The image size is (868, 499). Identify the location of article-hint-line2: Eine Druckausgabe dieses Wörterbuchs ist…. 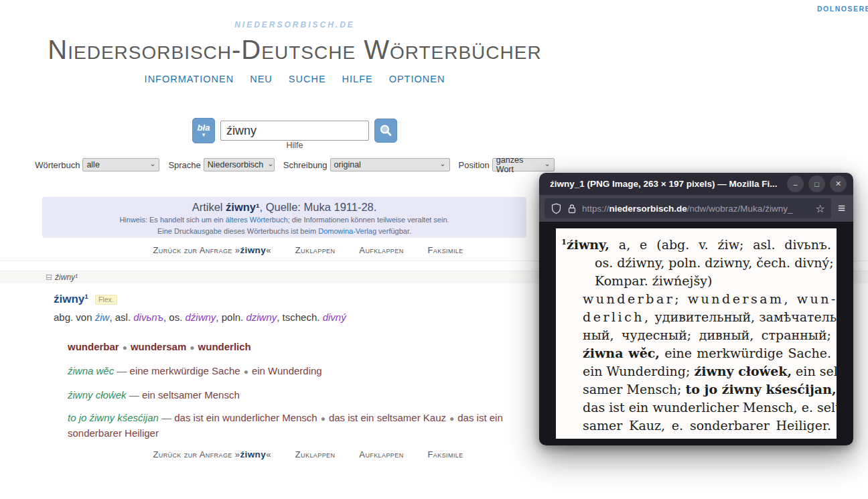
(284, 232).